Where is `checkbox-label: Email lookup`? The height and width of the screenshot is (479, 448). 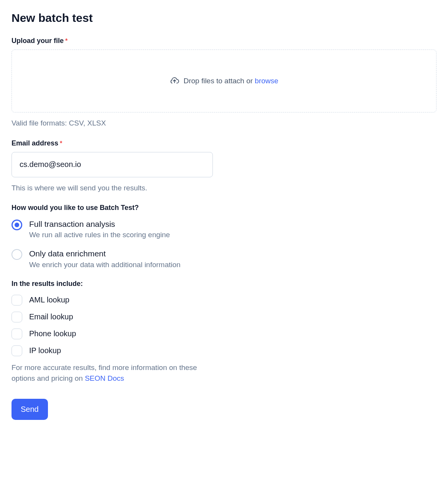
checkbox-label: Email lookup is located at coordinates (51, 317).